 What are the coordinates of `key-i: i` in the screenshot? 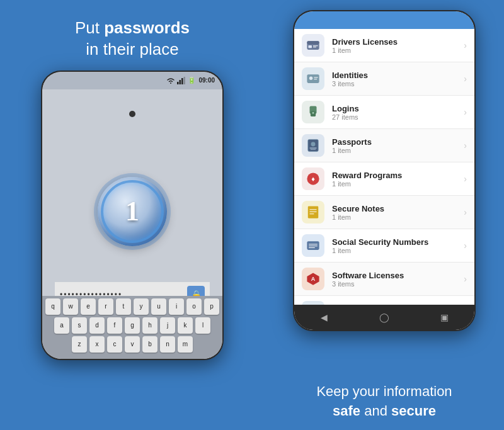 It's located at (176, 307).